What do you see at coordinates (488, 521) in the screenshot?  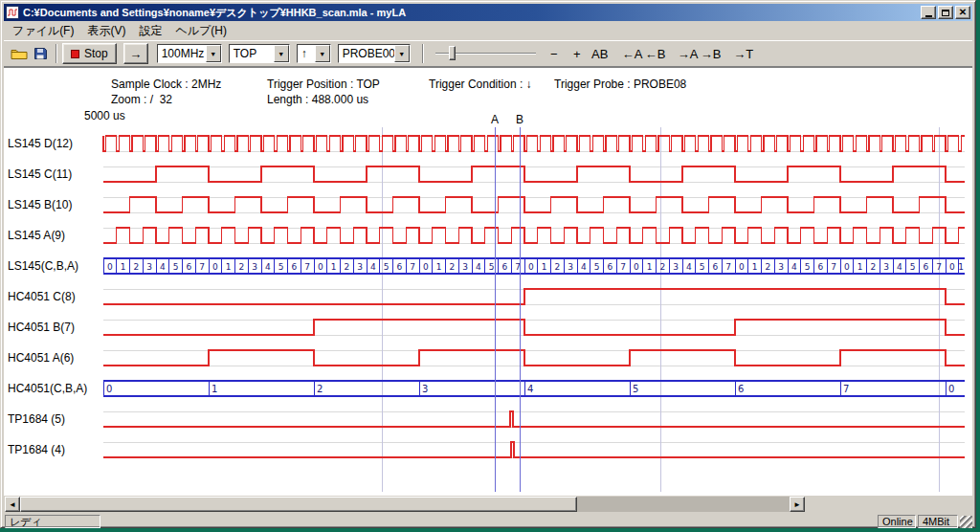 I see `statusbar: レディ Online 4MBit` at bounding box center [488, 521].